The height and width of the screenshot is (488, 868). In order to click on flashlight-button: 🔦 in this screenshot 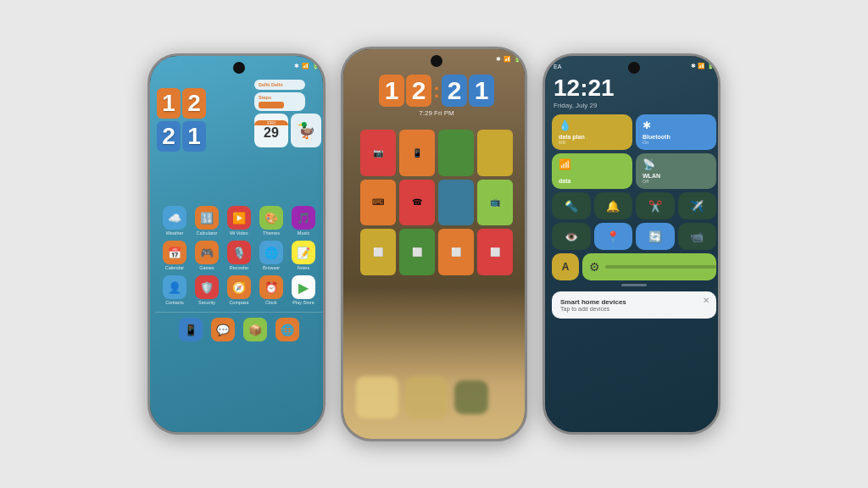, I will do `click(571, 206)`.